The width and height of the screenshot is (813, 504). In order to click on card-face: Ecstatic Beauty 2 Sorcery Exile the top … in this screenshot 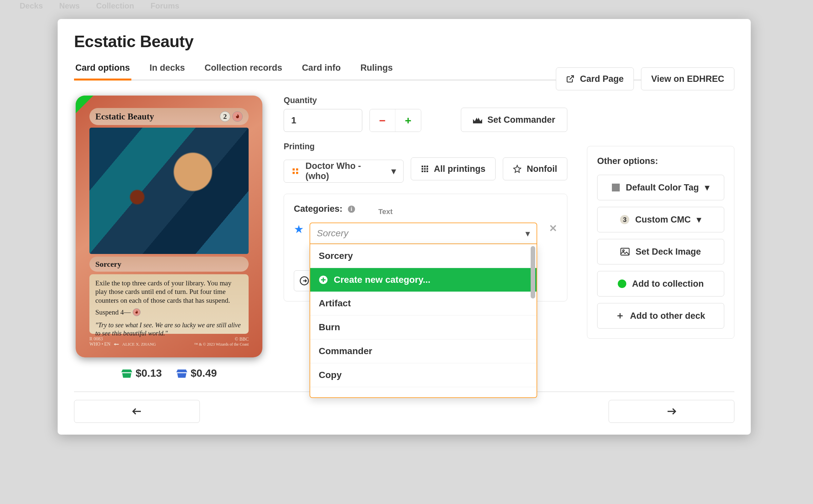, I will do `click(169, 226)`.